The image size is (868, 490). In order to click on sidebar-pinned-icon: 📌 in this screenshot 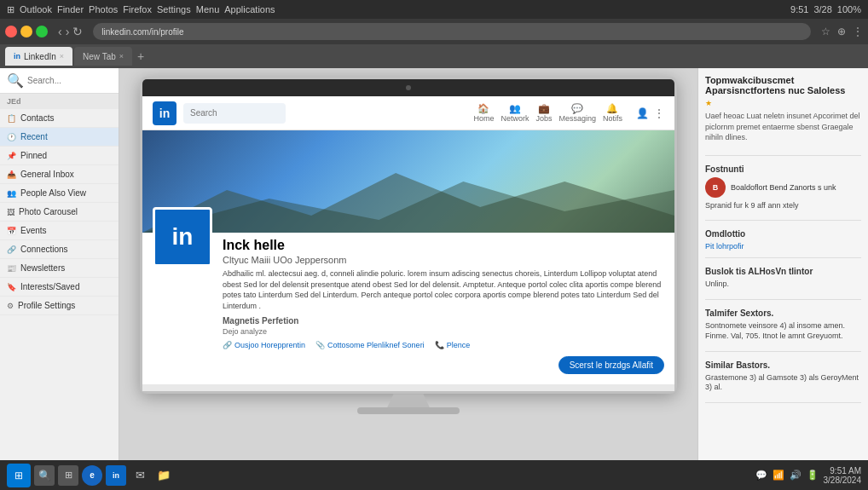, I will do `click(12, 156)`.